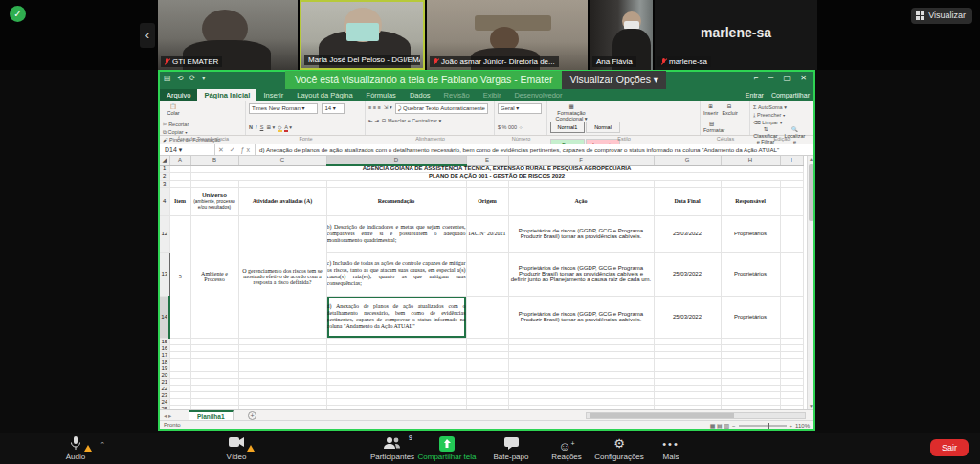 This screenshot has height=464, width=980. I want to click on sheet-row: 16, so click(481, 348).